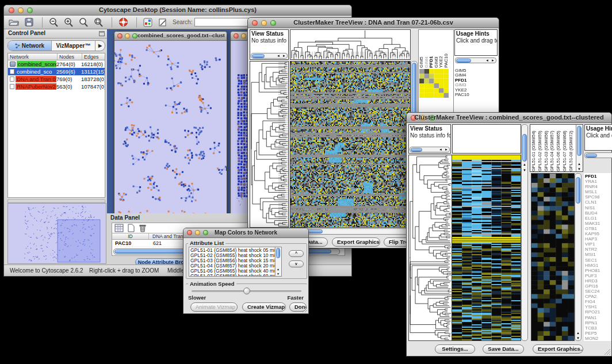 This screenshot has width=612, height=364. What do you see at coordinates (163, 22) in the screenshot?
I see `annotation-icon` at bounding box center [163, 22].